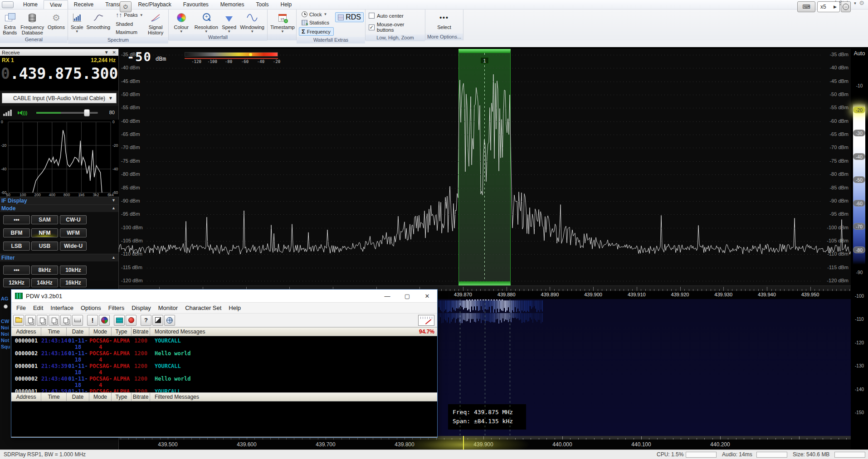  Describe the element at coordinates (5, 328) in the screenshot. I see `collapsed-section-2: Noi` at that location.